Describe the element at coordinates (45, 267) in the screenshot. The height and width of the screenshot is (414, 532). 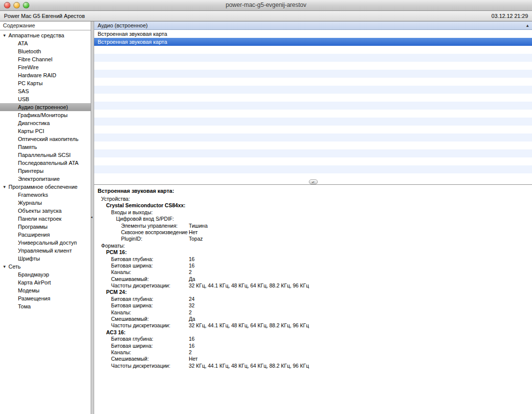
I see `sidebar-group: ▼Сеть` at that location.